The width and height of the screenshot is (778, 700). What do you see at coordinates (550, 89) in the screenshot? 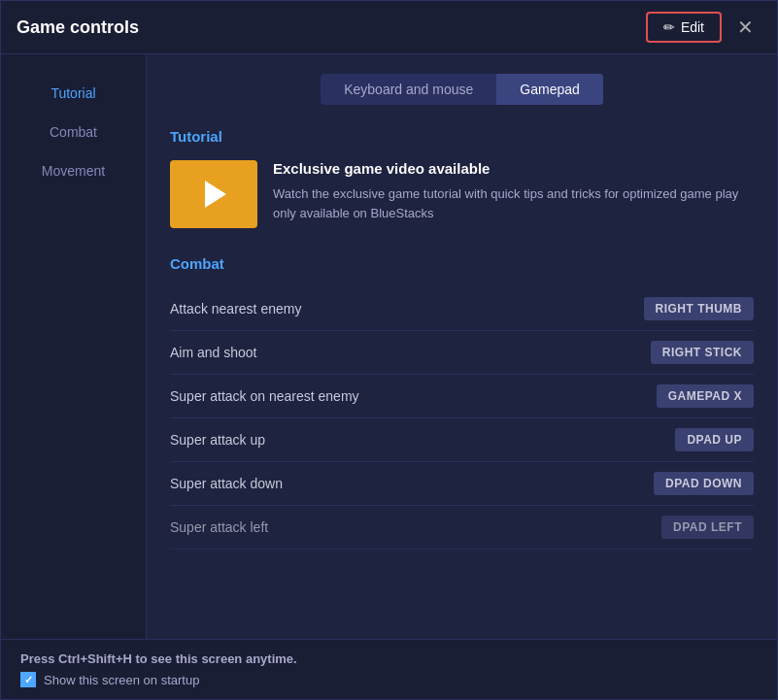
I see `tab-gamepad-label: Gamepad` at bounding box center [550, 89].